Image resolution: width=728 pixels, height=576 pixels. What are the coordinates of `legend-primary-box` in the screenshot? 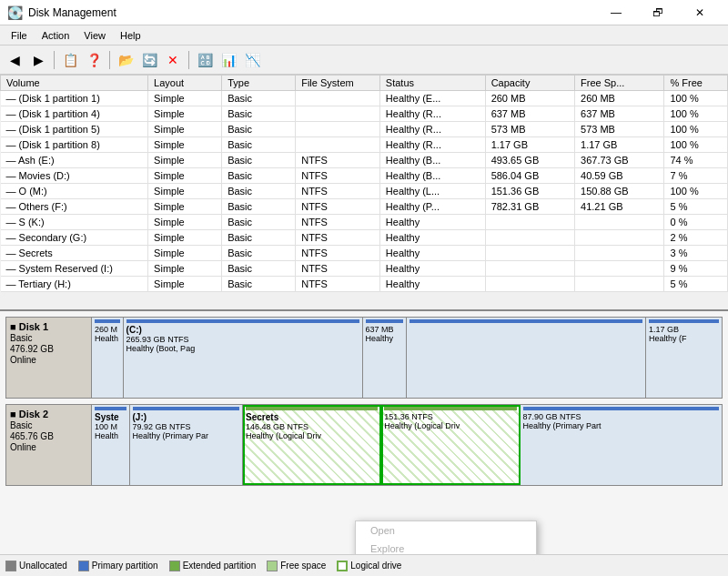 It's located at (84, 566).